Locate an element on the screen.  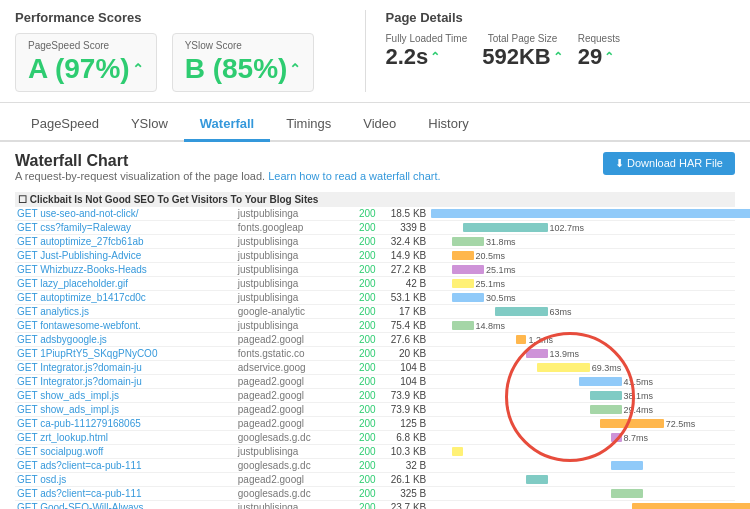
size-cell: 17 KB is located at coordinates (405, 312).